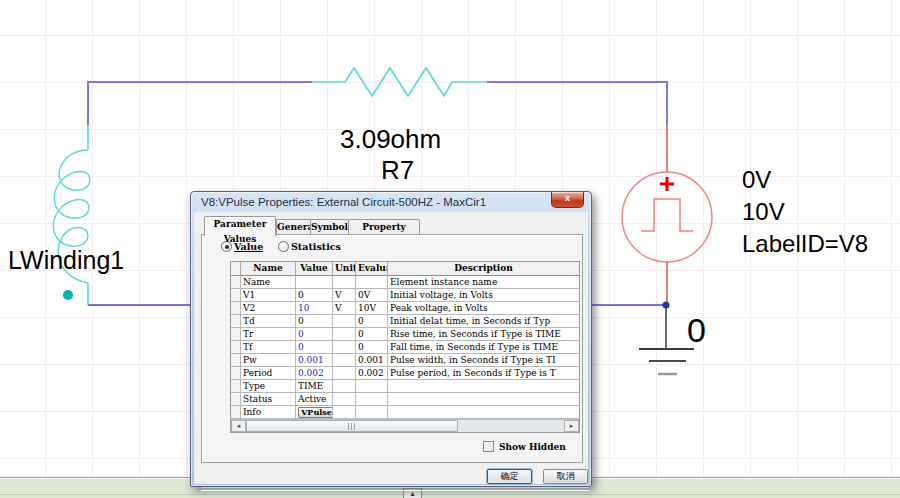 The height and width of the screenshot is (498, 900). I want to click on table-cell: 10V, so click(372, 308).